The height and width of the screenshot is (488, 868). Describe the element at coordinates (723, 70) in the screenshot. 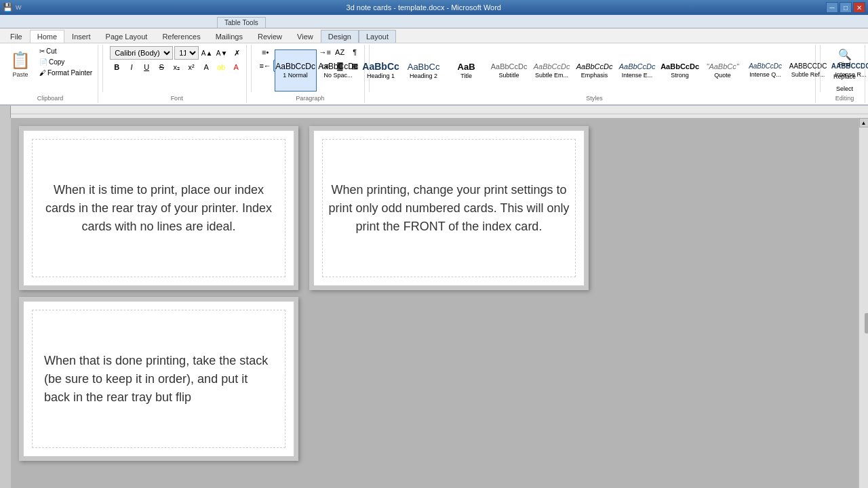

I see `style-quote: "AaBbCc" Quote` at that location.